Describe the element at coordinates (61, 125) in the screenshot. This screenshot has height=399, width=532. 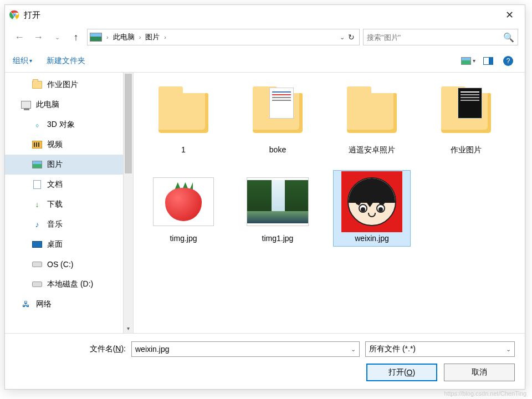
I see `sidebar-item-label: 3D 对象` at that location.